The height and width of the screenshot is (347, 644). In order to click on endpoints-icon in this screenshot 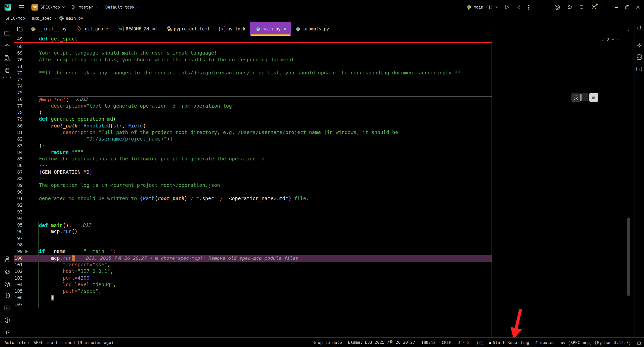, I will do `click(7, 259)`.